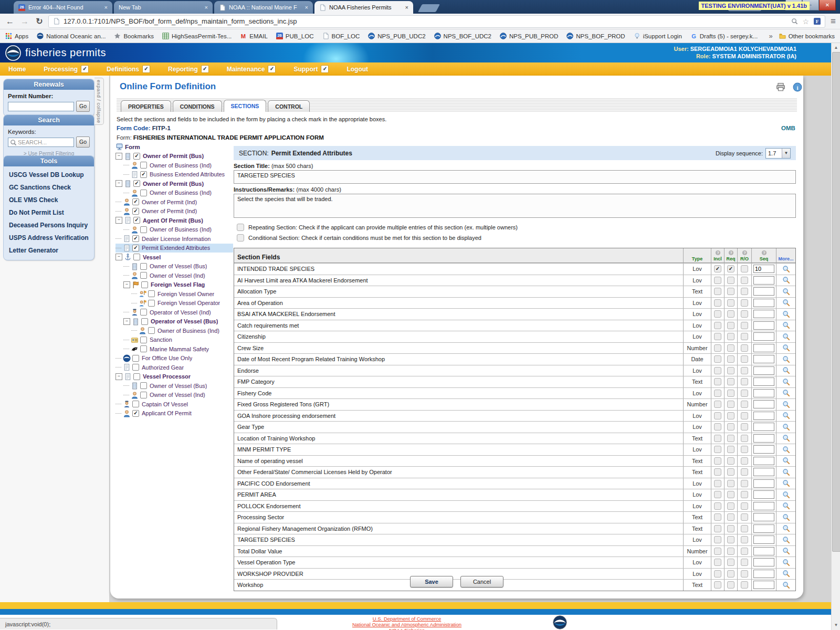 The height and width of the screenshot is (630, 840). Describe the element at coordinates (173, 156) in the screenshot. I see `tree-item-label: Owner of Permit (Bus)` at that location.